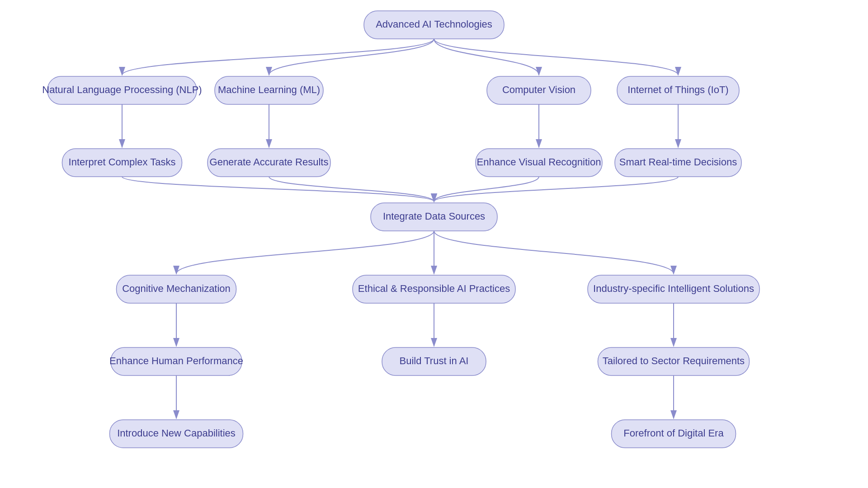  I want to click on node-label-cv: Computer Vision, so click(539, 89).